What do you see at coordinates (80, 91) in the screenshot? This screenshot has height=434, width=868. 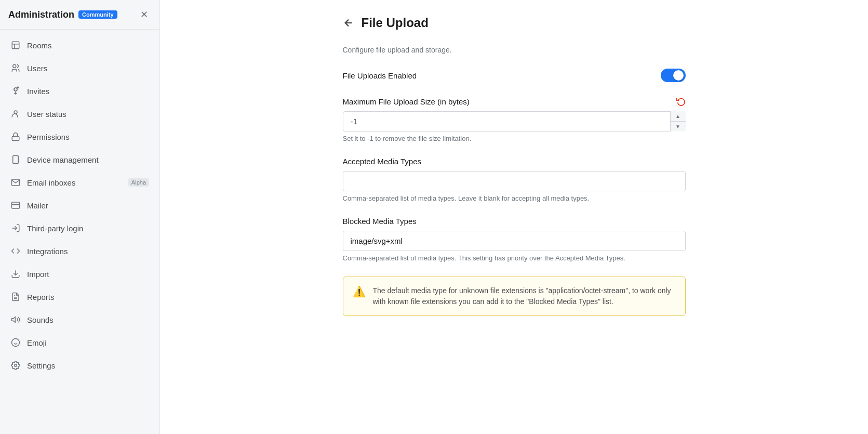 I see `sidebar-item-invites: Invites` at bounding box center [80, 91].